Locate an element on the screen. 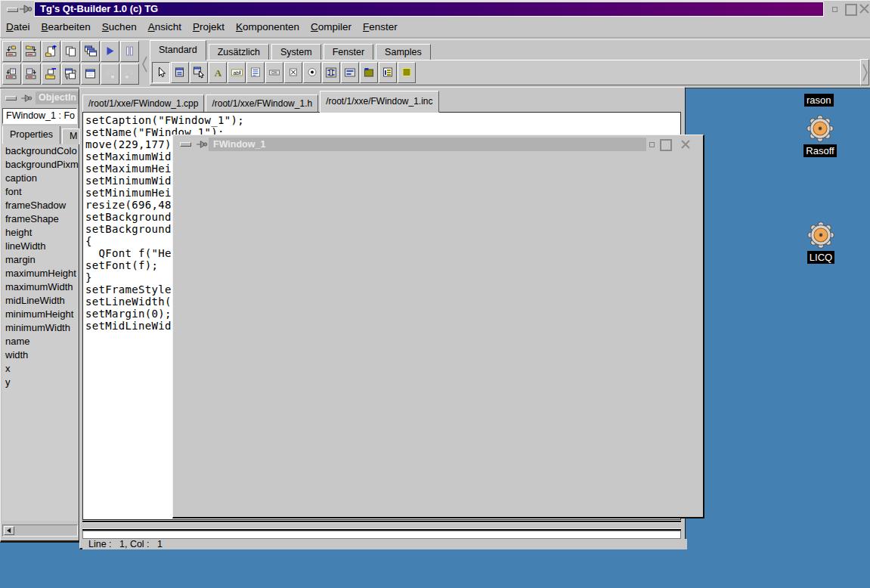  menu-item-ansicht: Ansicht is located at coordinates (165, 27).